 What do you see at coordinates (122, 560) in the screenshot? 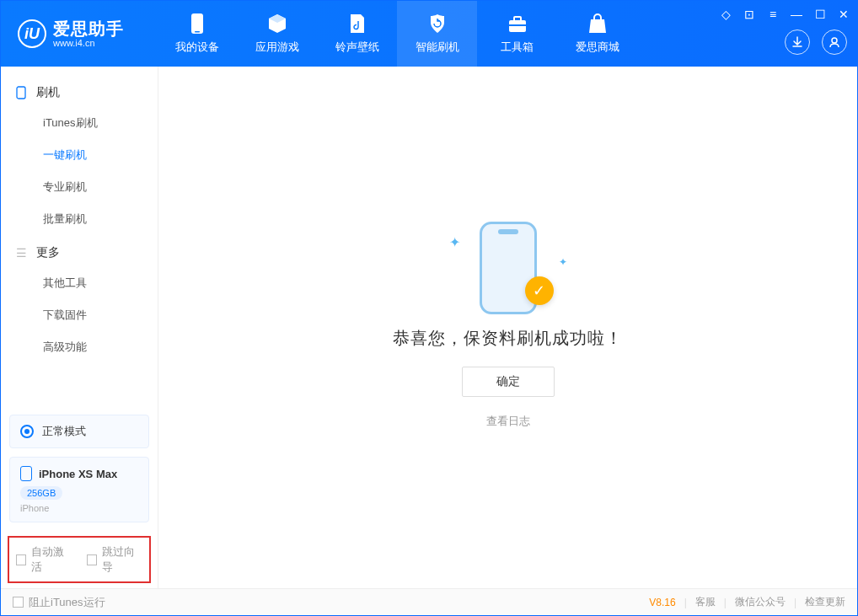
I see `checkbox-label: 跳过向导` at bounding box center [122, 560].